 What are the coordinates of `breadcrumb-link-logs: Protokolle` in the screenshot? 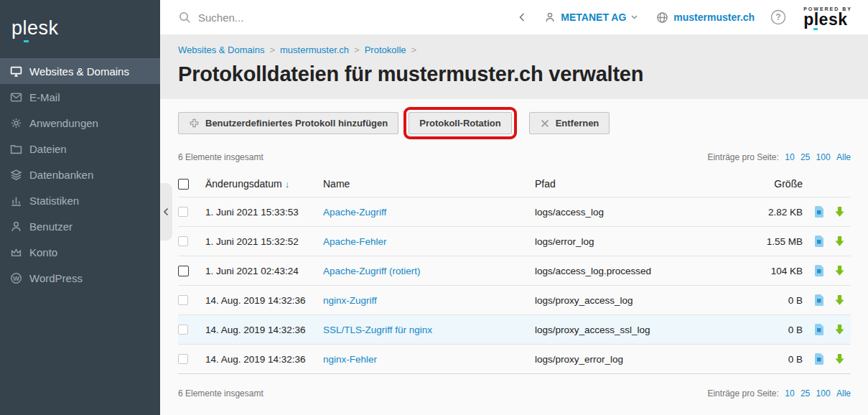 It's located at (386, 50).